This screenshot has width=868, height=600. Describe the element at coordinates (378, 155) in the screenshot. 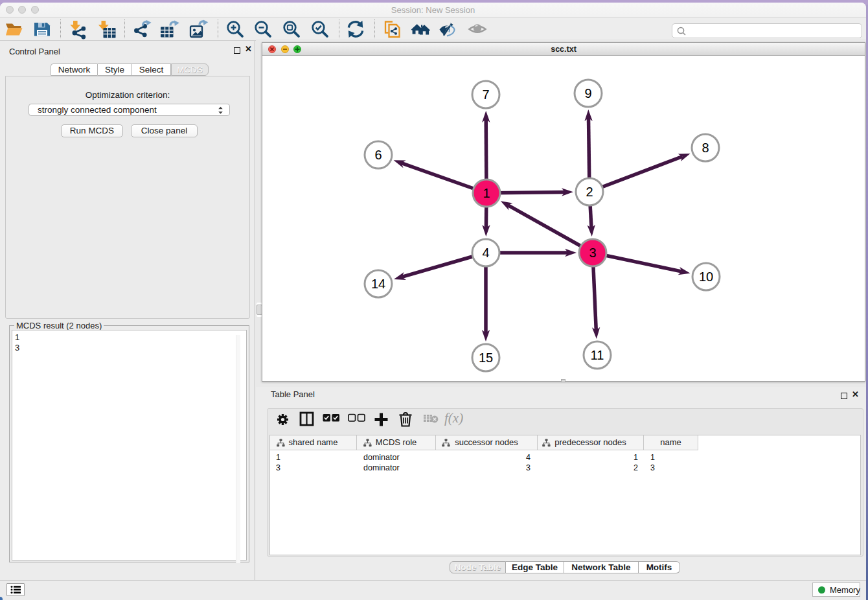

I see `svg-text: 6` at that location.